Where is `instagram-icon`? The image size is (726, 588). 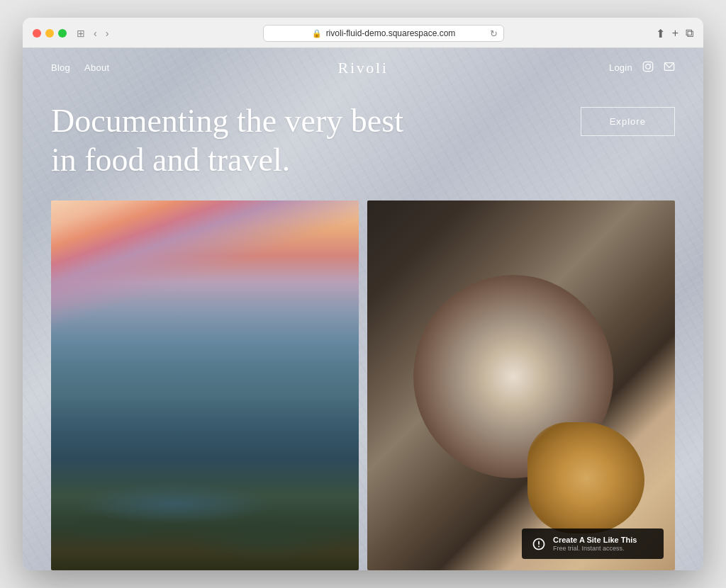
instagram-icon is located at coordinates (648, 68).